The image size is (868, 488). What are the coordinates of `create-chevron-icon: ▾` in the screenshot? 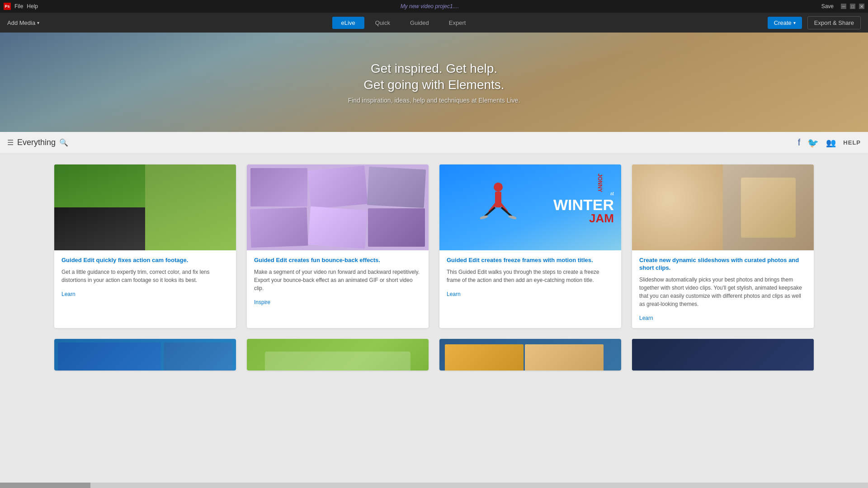 It's located at (795, 23).